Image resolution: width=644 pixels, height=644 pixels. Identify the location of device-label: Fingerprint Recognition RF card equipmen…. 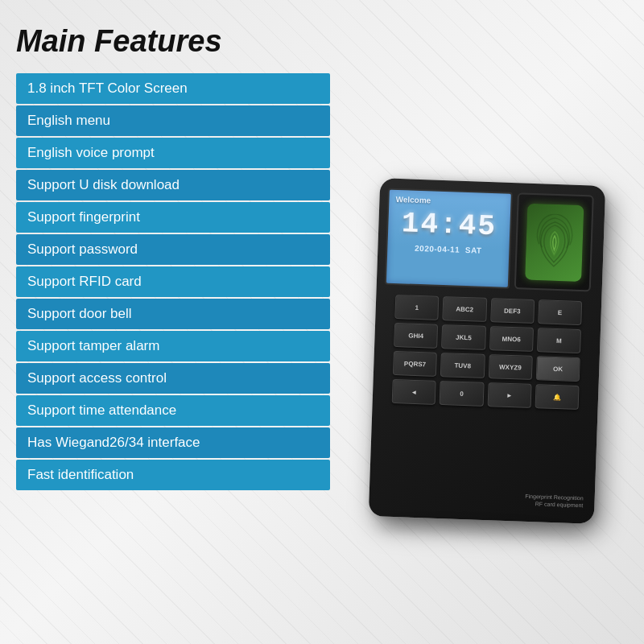
(554, 501).